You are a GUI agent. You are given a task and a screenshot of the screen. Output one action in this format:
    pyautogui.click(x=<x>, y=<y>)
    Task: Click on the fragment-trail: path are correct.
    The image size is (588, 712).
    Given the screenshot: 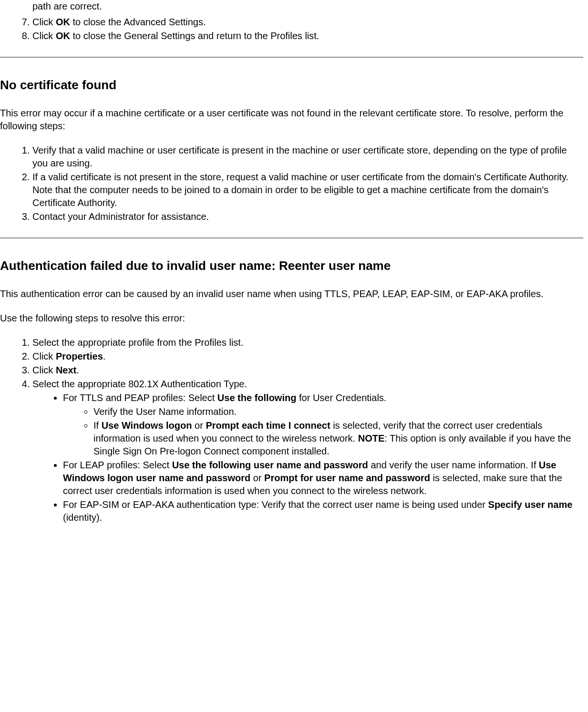 What is the action you would take?
    pyautogui.click(x=308, y=7)
    